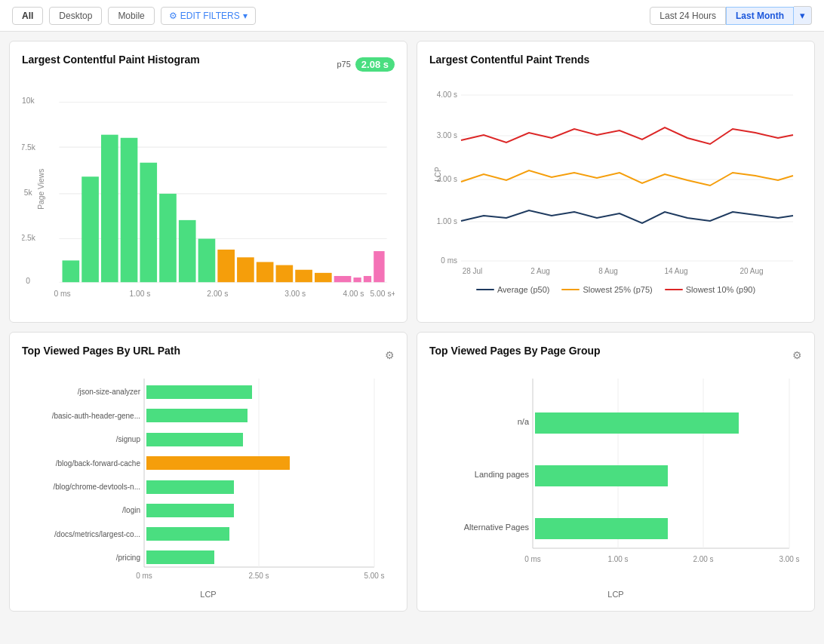 The height and width of the screenshot is (644, 824). Describe the element at coordinates (245, 16) in the screenshot. I see `chevron-down-icon: ▾` at that location.